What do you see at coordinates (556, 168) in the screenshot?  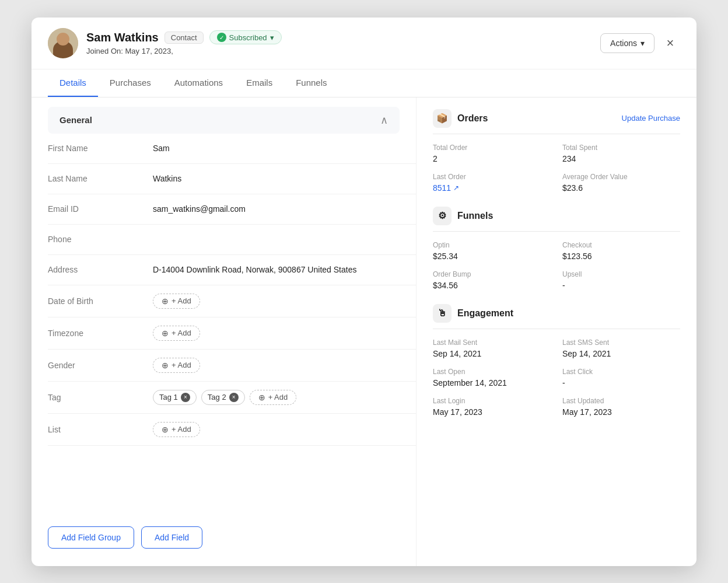 I see `orders-stats-grid: Total Order 2 Total Spent 234 Last Order…` at bounding box center [556, 168].